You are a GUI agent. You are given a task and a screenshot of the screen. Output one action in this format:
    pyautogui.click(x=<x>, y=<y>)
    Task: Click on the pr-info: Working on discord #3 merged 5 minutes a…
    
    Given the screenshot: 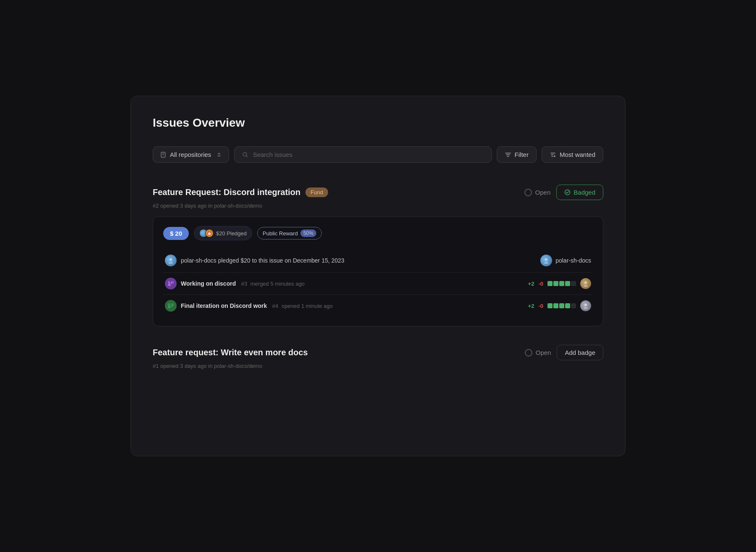 What is the action you would take?
    pyautogui.click(x=242, y=284)
    